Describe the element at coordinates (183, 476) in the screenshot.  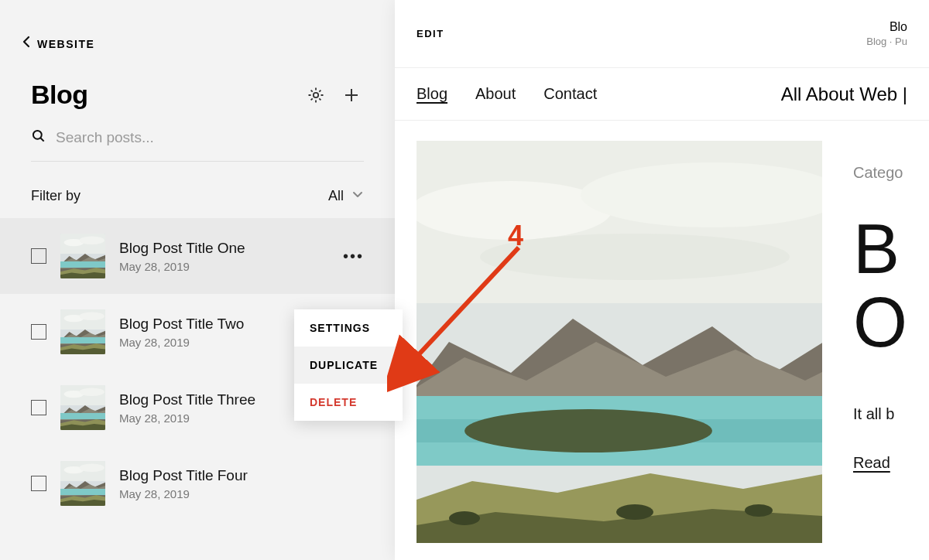
I see `post-title: Blog Post Title Four` at that location.